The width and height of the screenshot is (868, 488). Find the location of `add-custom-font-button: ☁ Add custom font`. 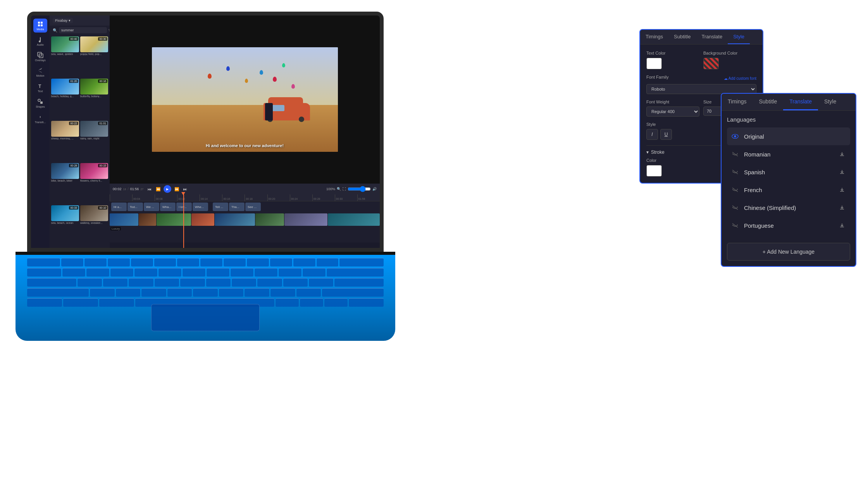

add-custom-font-button: ☁ Add custom font is located at coordinates (740, 78).